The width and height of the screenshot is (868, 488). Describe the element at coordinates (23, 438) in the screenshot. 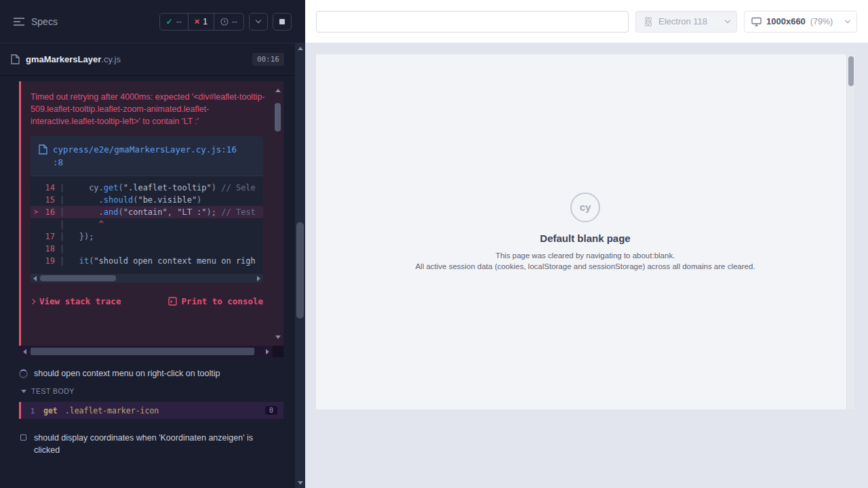

I see `pending-box-icon` at that location.